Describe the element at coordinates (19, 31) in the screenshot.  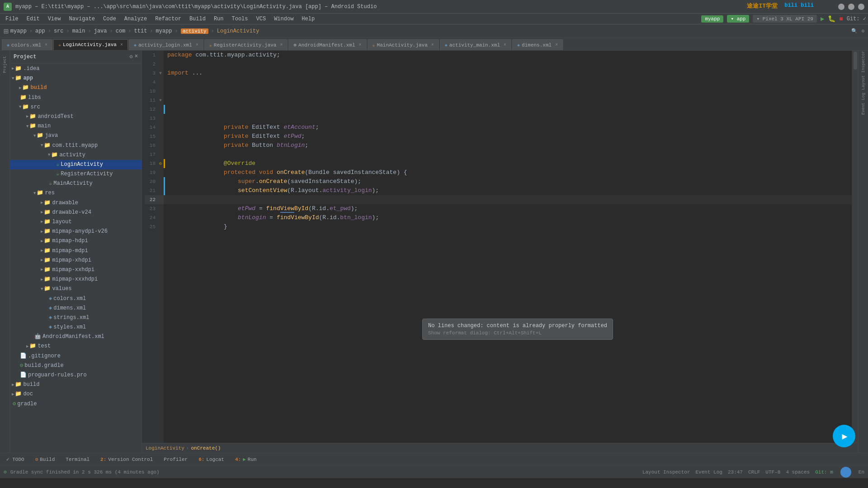
I see `breadcrumb-myapp: myapp` at that location.